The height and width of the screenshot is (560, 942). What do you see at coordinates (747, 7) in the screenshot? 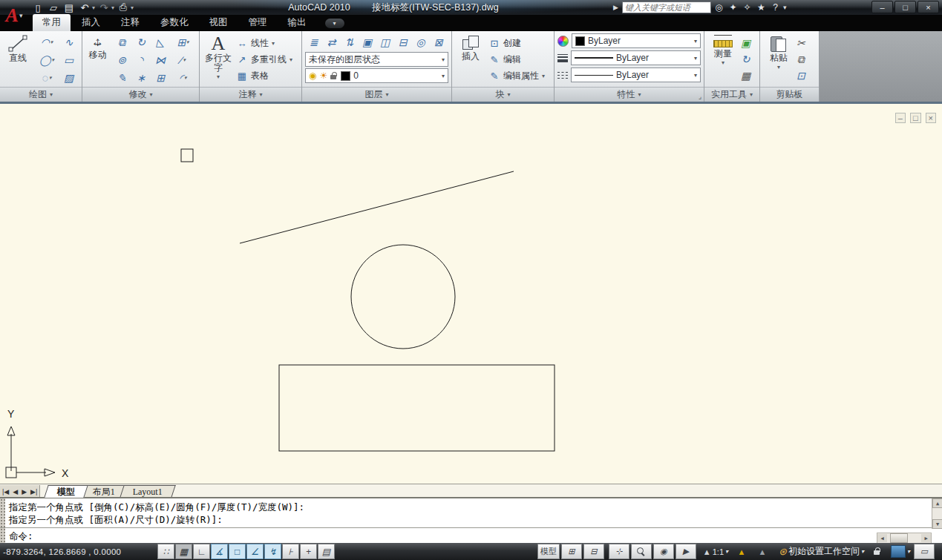
I see `communication-center-icon: ✧` at bounding box center [747, 7].